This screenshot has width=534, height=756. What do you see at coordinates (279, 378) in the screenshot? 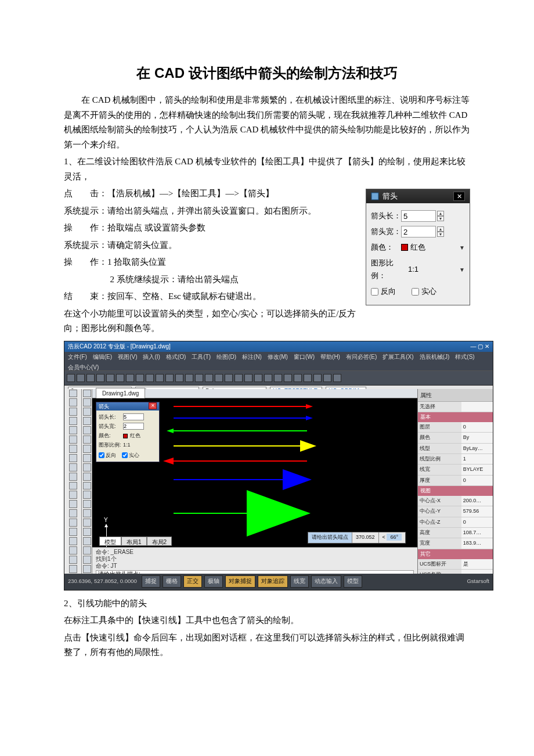
I see `cad-top-toolbar` at bounding box center [279, 378].